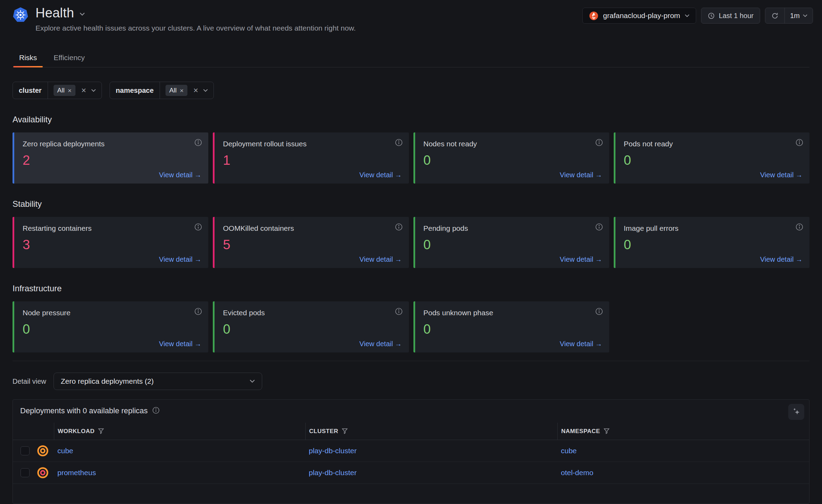 The width and height of the screenshot is (822, 504). I want to click on sparkles-icon, so click(796, 412).